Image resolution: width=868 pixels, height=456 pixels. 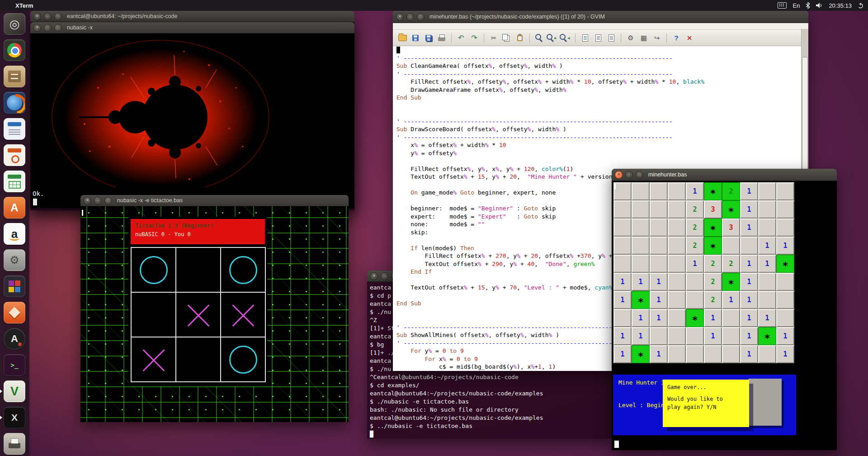 What do you see at coordinates (214, 201) in the screenshot?
I see `titlebar: nubasic -x -e tictactoe.bas` at bounding box center [214, 201].